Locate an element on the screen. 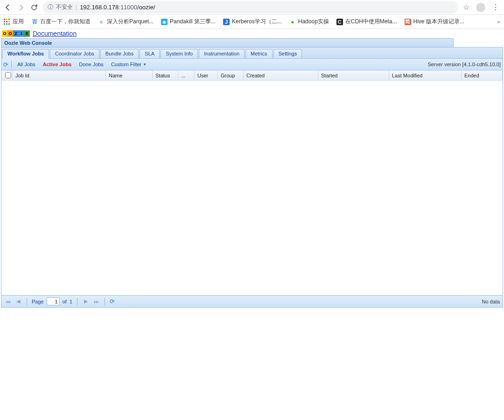 Image resolution: width=504 pixels, height=420 pixels. page-last-icon: ⏭ is located at coordinates (96, 302).